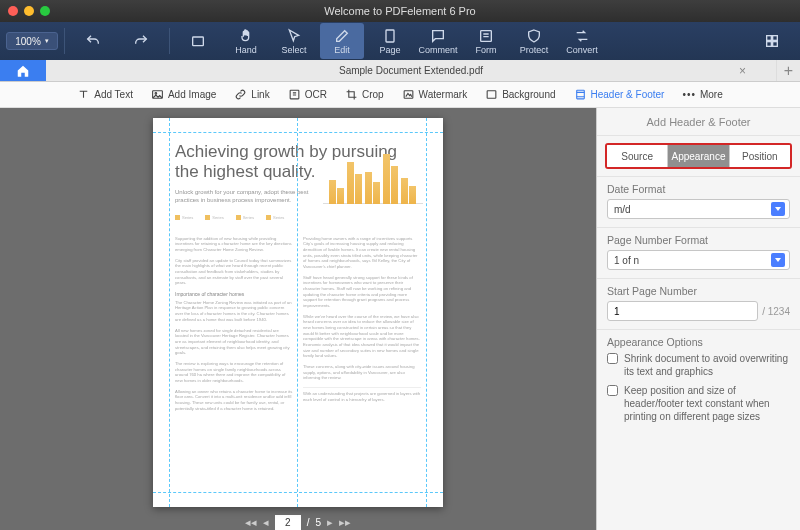 The height and width of the screenshot is (530, 800). What do you see at coordinates (246, 41) in the screenshot?
I see `toolbar-hand-button: Hand` at bounding box center [246, 41].